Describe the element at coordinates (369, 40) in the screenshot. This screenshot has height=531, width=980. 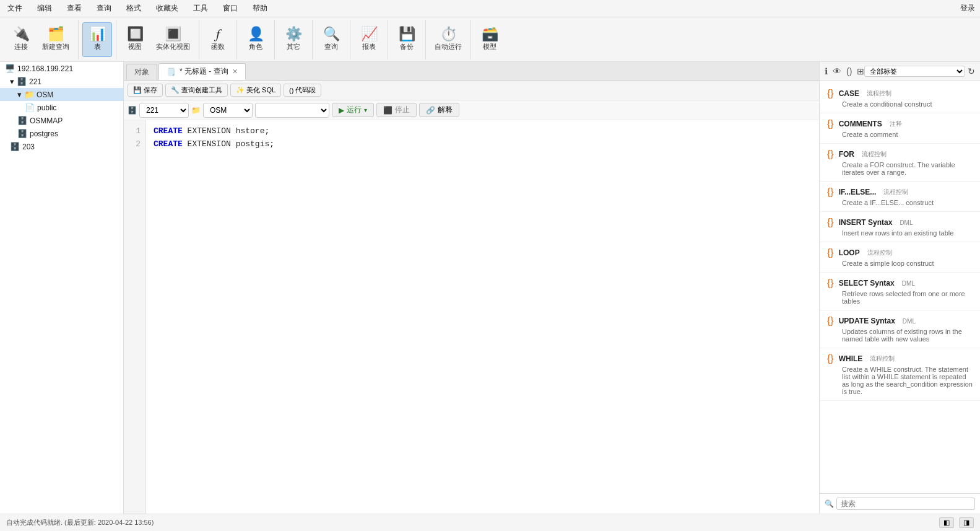
I see `report-button: 📈 报表` at that location.